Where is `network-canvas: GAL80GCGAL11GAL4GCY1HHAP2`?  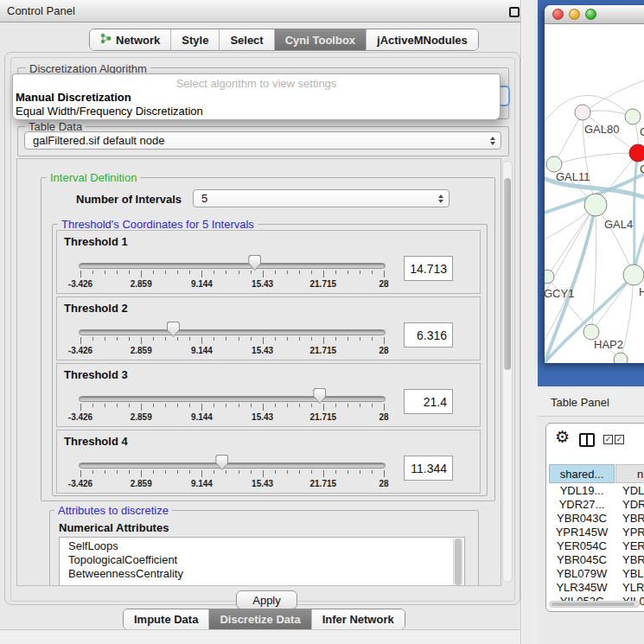 network-canvas: GAL80GCGAL11GAL4GCY1HHAP2 is located at coordinates (595, 194).